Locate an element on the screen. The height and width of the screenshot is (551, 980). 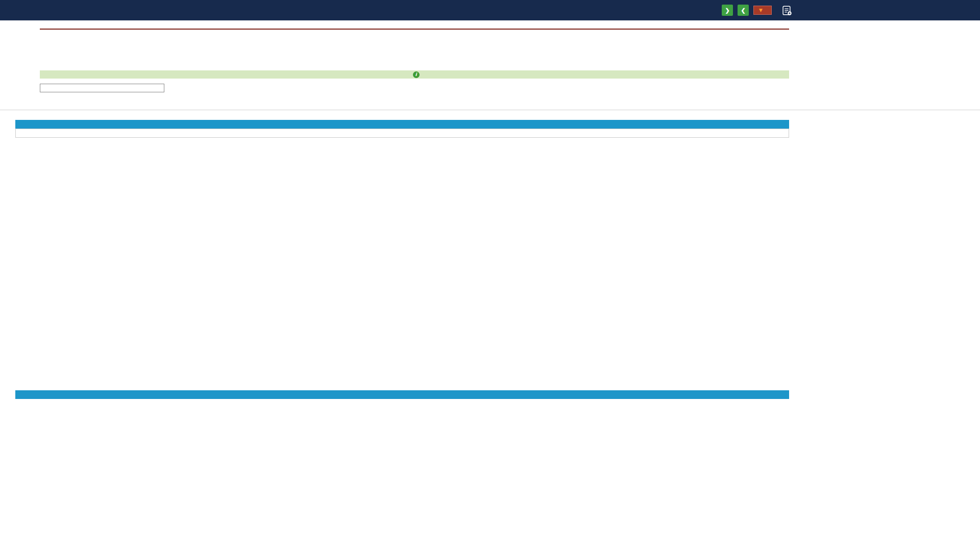
report-type-dropdown: ▼ is located at coordinates (763, 10).